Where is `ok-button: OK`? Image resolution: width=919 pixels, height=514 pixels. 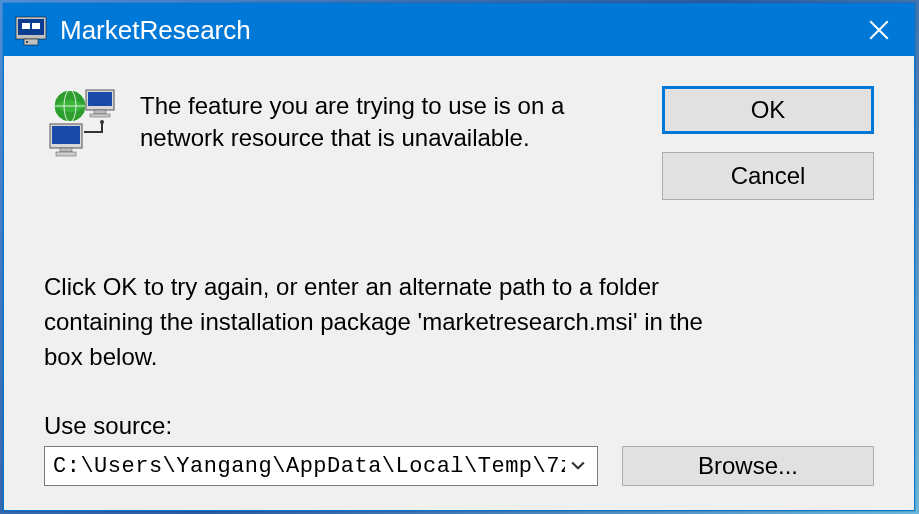 ok-button: OK is located at coordinates (768, 110).